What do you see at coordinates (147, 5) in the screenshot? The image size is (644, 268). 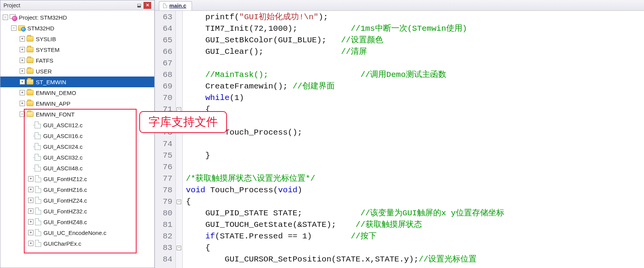 I see `close-button: ✕` at bounding box center [147, 5].